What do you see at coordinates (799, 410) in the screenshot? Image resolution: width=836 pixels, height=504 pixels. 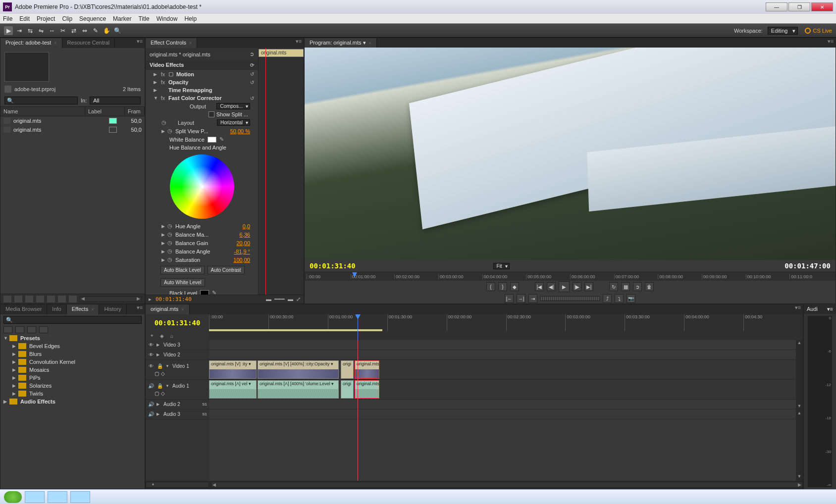 I see `timeline-vscroll: ▲▼▲▼` at bounding box center [799, 410].